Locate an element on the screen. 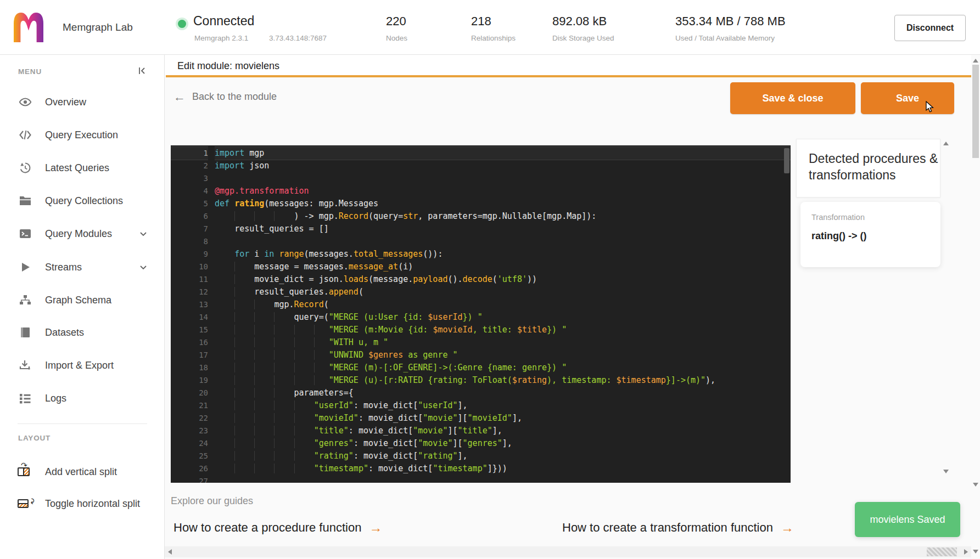 The image size is (980, 559). code-line: message = messages.message_at(i) is located at coordinates (503, 267).